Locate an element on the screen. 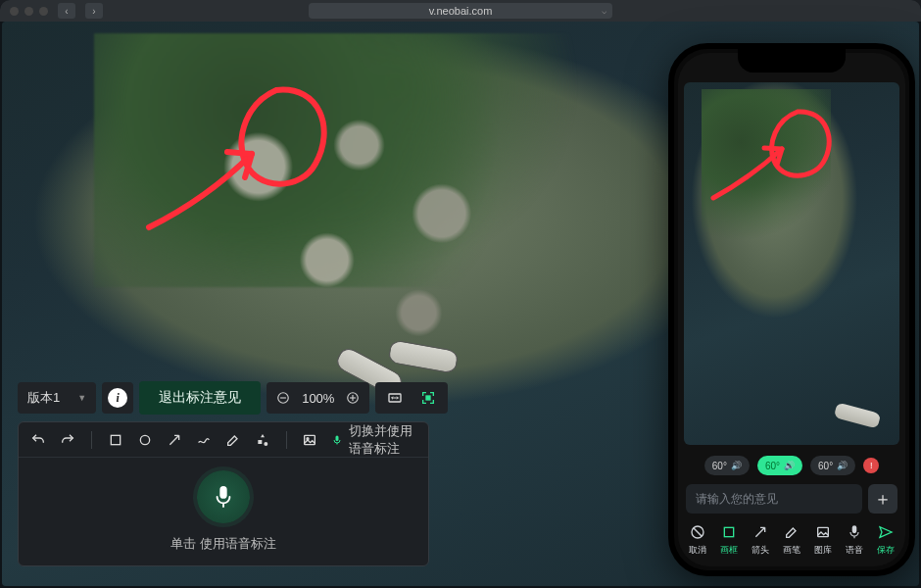 This screenshot has height=588, width=921. cancel-icon is located at coordinates (698, 532).